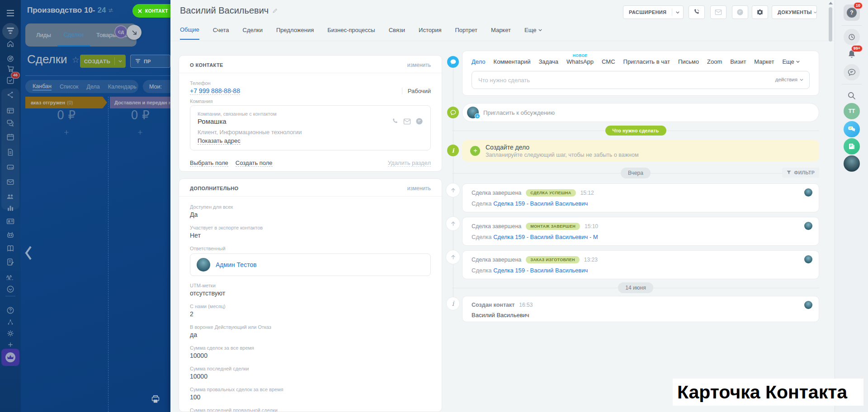  I want to click on messenger-button, so click(852, 129).